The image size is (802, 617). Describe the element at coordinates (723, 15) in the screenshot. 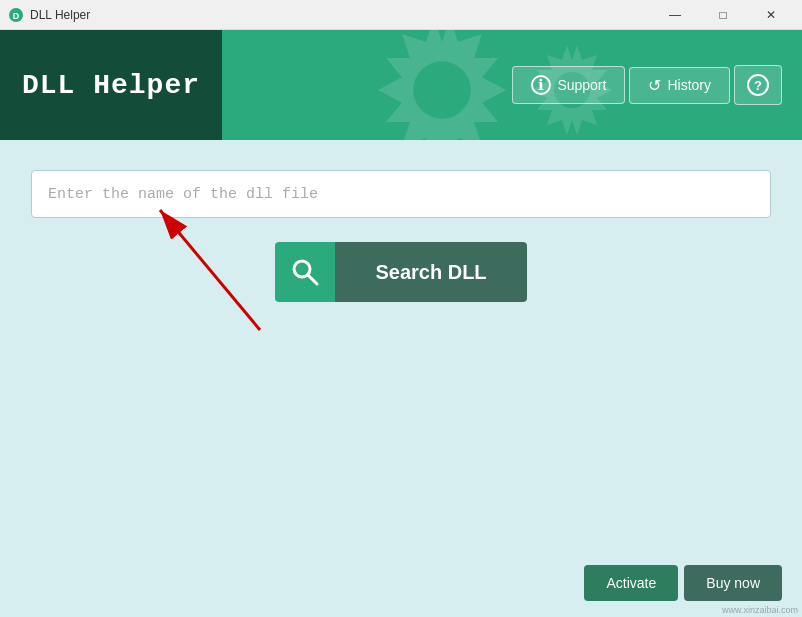

I see `maximize-button: □` at that location.